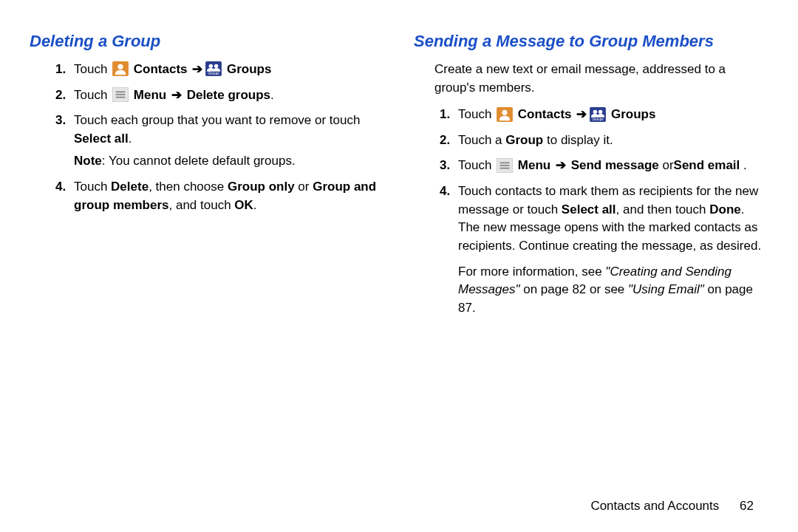 The image size is (798, 532). I want to click on left-steps: Touch Contacts ➔ Groups Touch Menu ➔ Del…, so click(207, 137).